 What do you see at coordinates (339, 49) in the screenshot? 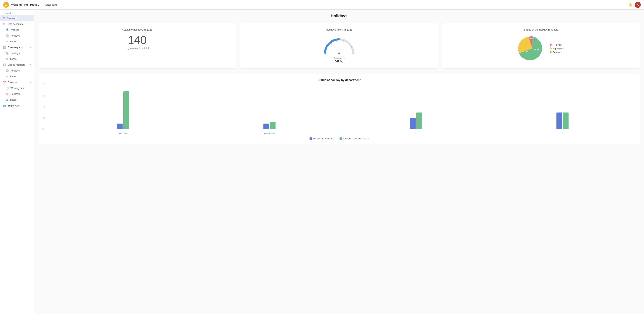
I see `gauge-wrapper: 0 2 4 5 6 7 8` at bounding box center [339, 49].